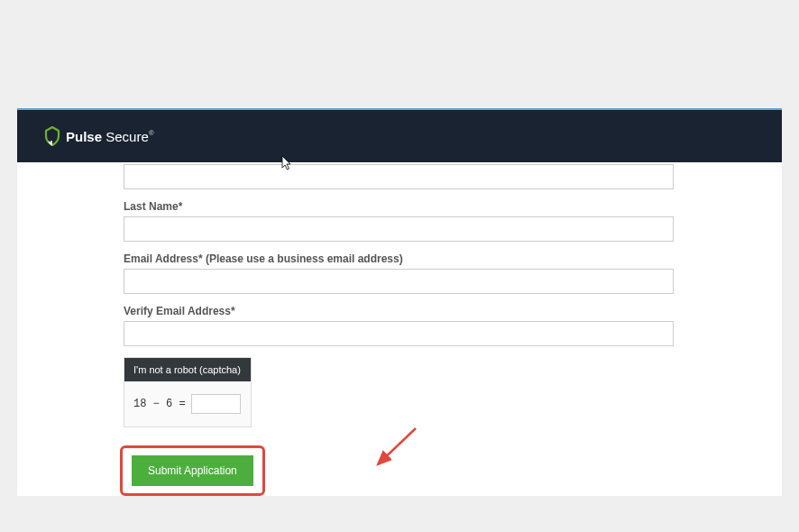 The image size is (799, 532). Describe the element at coordinates (188, 404) in the screenshot. I see `captcha-body: 18 − 6 =` at that location.